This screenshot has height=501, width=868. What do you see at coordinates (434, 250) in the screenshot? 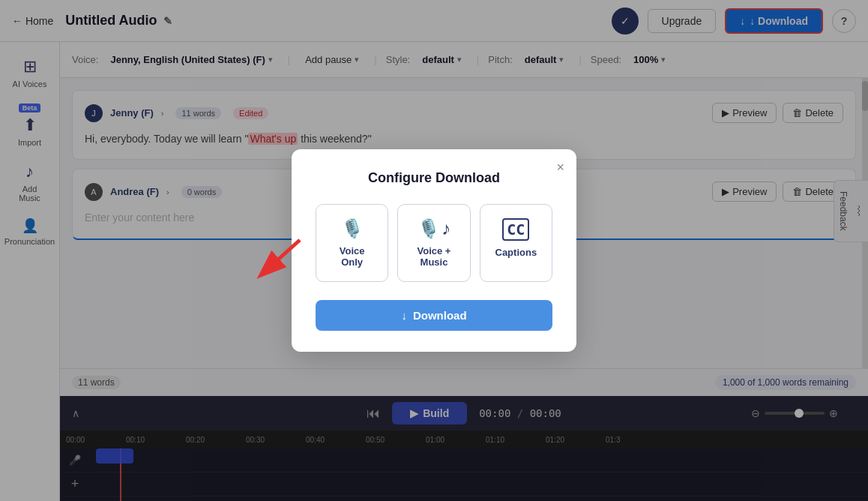
I see `configure-download-modal: Configure Download × 🎙️ Voice Only 🎙️♪ V…` at bounding box center [434, 250].